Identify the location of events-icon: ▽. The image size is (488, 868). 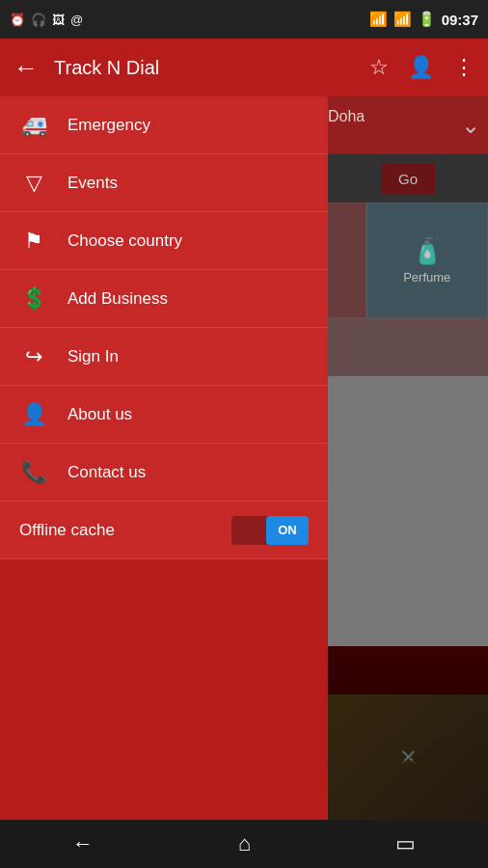
(34, 183).